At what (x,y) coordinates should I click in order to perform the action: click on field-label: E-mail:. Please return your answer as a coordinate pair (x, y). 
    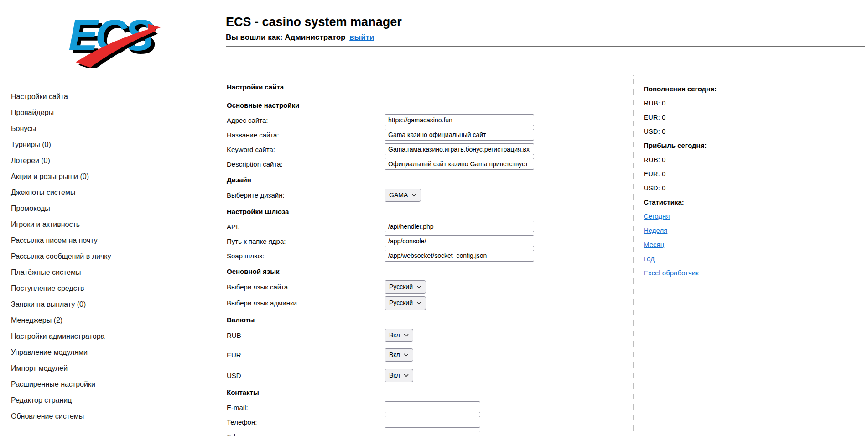
    Looking at the image, I should click on (306, 407).